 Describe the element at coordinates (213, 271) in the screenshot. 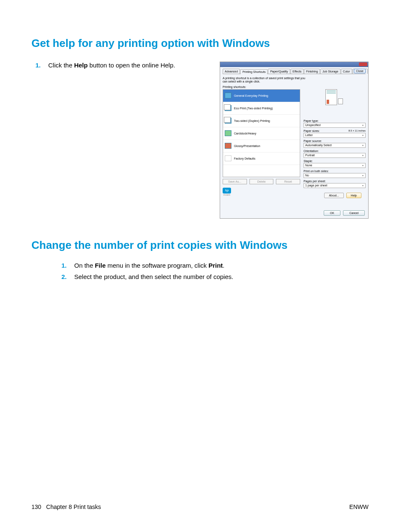

I see `steps-copies: 1. On the File menu in the software prog…` at that location.